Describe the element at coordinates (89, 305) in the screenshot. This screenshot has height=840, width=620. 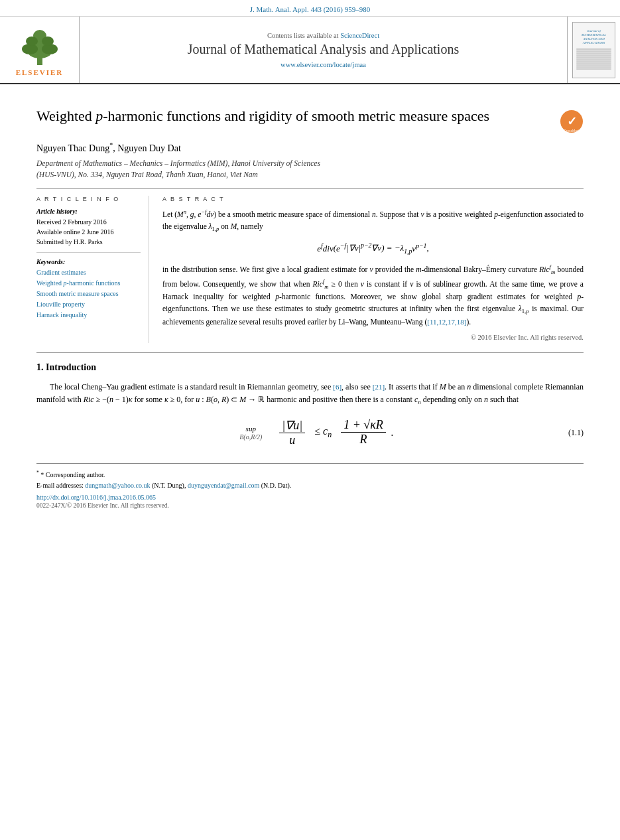
I see `keyword-4: Liouville property` at that location.